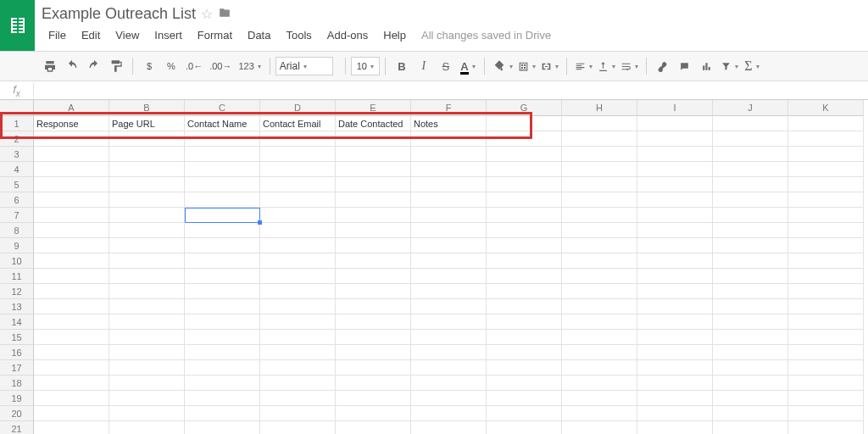 This screenshot has width=868, height=434. Describe the element at coordinates (524, 246) in the screenshot. I see `cell-G9` at that location.